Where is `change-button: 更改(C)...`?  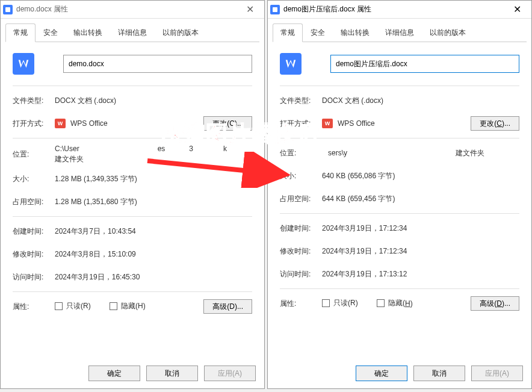
change-button: 更改(C)... is located at coordinates (495, 123).